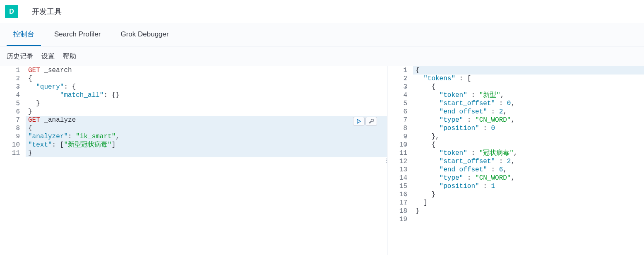  I want to click on gutter-line-number: 11▴, so click(10, 153).